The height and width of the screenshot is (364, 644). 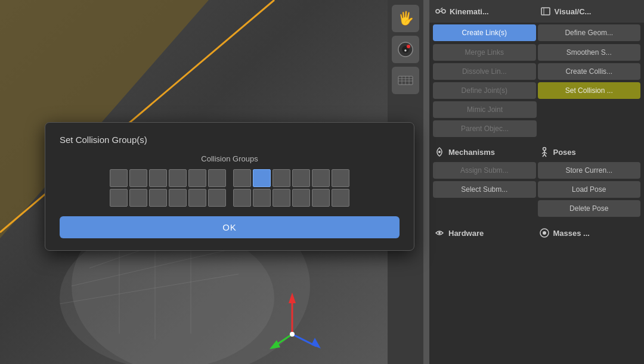 What do you see at coordinates (537, 152) in the screenshot?
I see `mechanisms-poses-headers: Mechanisms Poses` at bounding box center [537, 152].